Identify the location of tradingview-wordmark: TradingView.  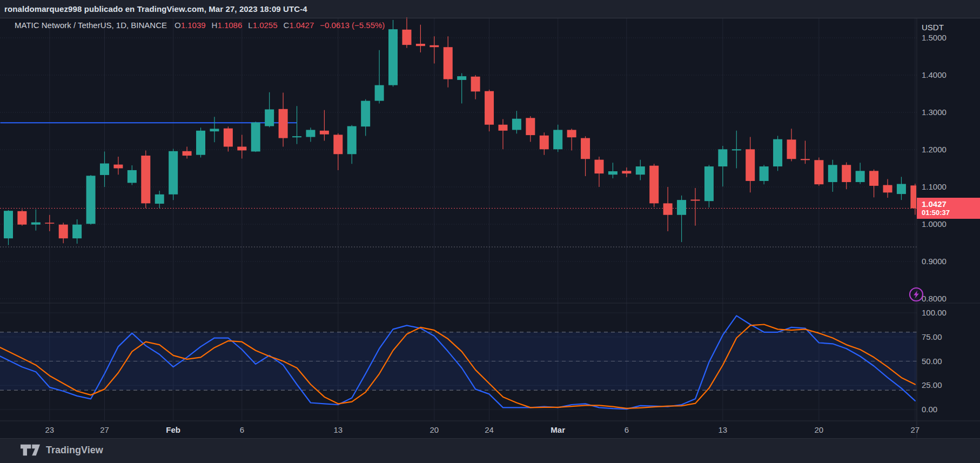
(75, 451).